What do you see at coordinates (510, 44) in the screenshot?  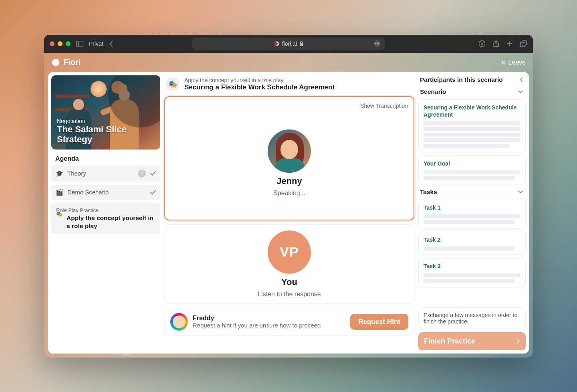 I see `new-tab-icon` at bounding box center [510, 44].